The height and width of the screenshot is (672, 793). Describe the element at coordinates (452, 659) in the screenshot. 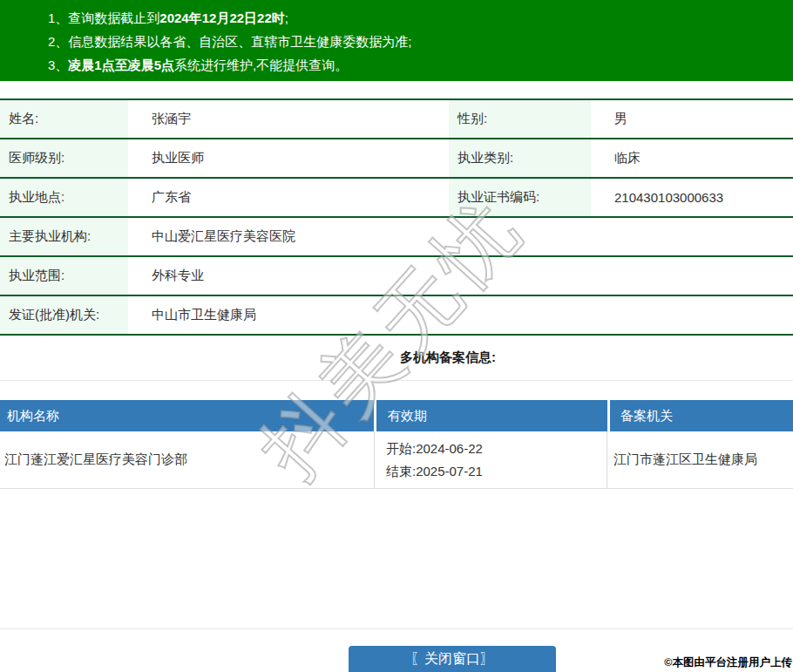

I see `close-window-button: 〖关闭窗口〗` at that location.